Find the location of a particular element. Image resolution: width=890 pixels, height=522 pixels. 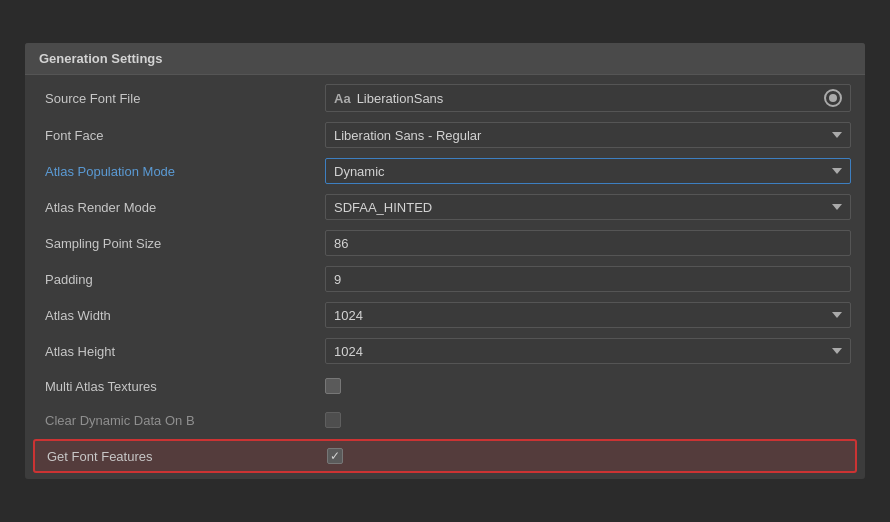

font-face-value: Liberation Sans - Regular is located at coordinates (408, 136).